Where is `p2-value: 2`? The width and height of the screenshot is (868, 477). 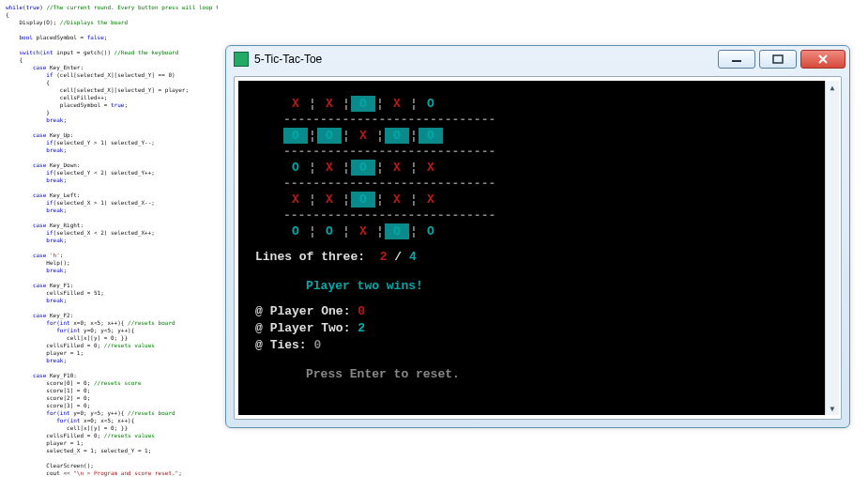 p2-value: 2 is located at coordinates (361, 329).